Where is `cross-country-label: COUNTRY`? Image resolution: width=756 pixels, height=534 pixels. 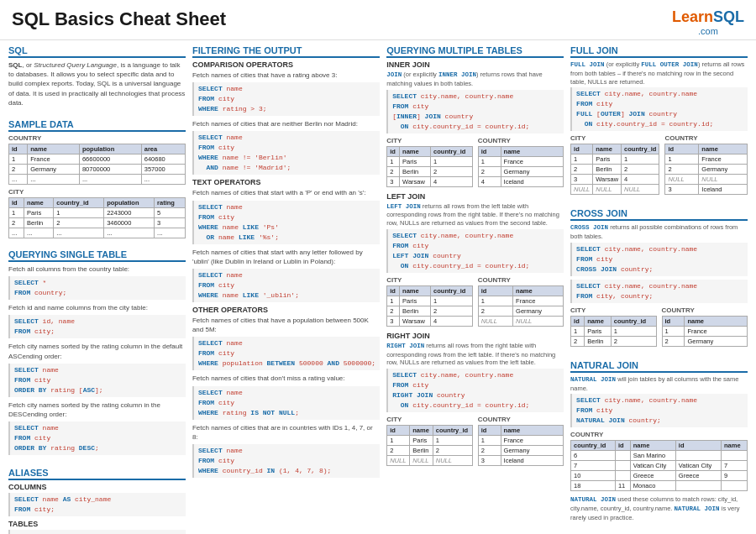
cross-country-label: COUNTRY is located at coordinates (705, 311).